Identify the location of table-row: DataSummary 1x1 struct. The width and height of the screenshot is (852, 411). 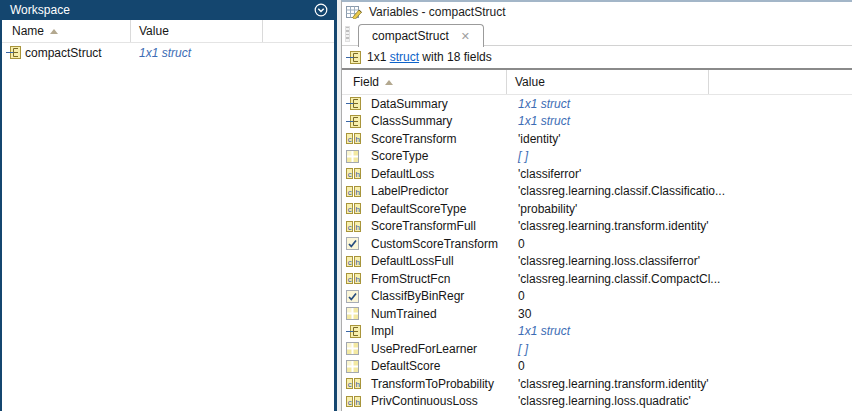
(597, 104).